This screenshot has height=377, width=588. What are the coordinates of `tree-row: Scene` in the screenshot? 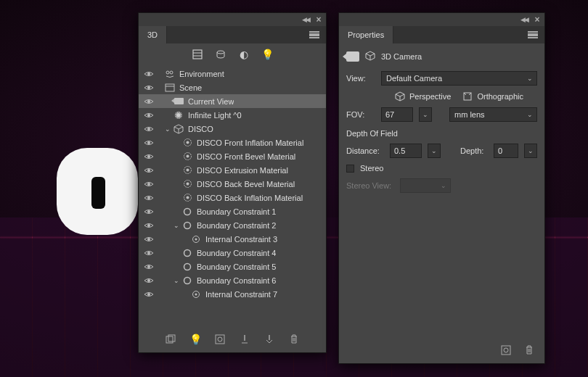 It's located at (232, 87).